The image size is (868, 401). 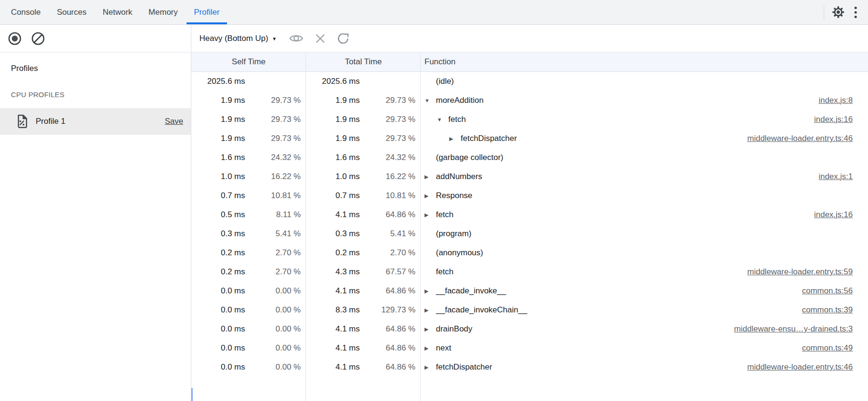 I want to click on tab-label: Memory, so click(x=163, y=12).